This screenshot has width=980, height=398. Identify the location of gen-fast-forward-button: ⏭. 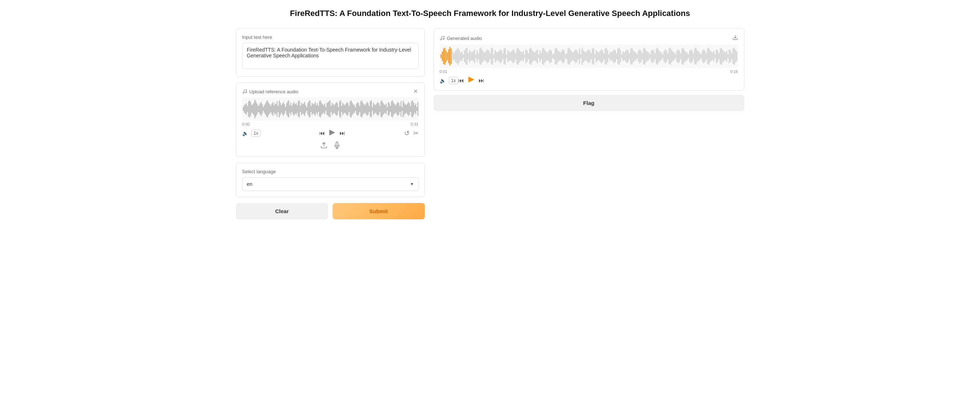
(482, 81).